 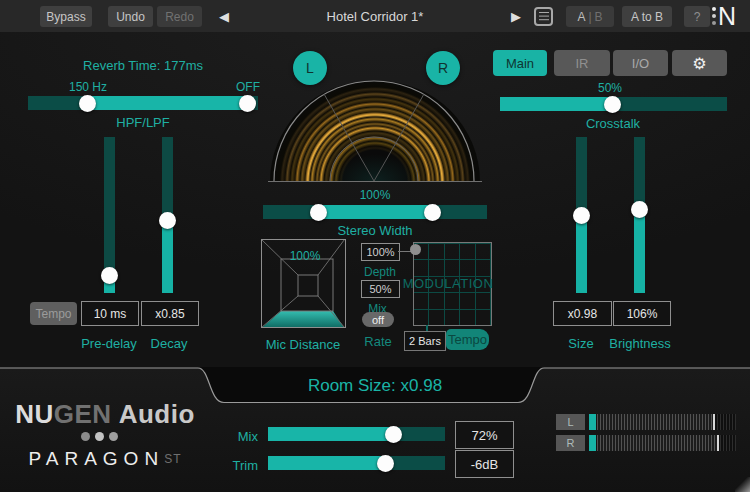 I want to click on resize-grip, so click(x=742, y=484).